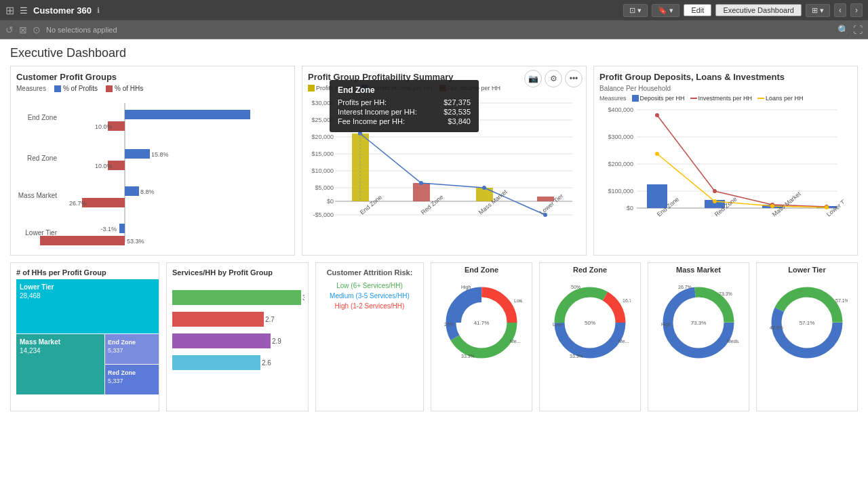  I want to click on tooltip-fee-row: Fee Income per HH: $3,840, so click(404, 121).